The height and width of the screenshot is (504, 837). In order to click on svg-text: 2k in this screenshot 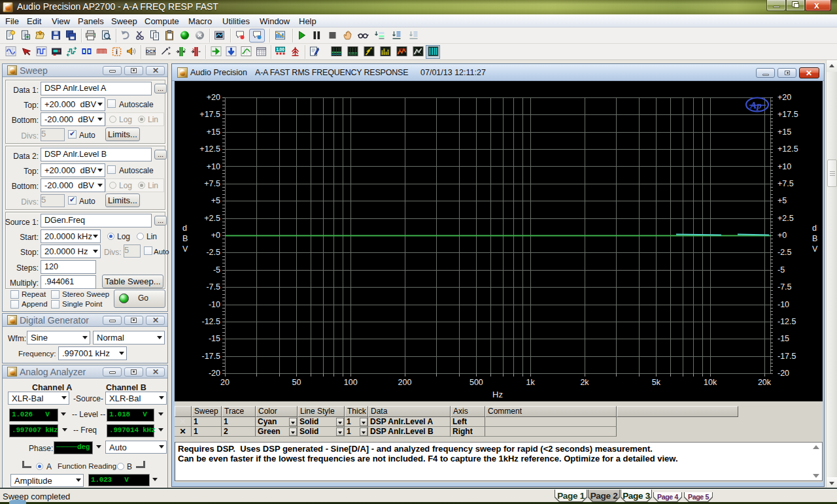, I will do `click(585, 382)`.